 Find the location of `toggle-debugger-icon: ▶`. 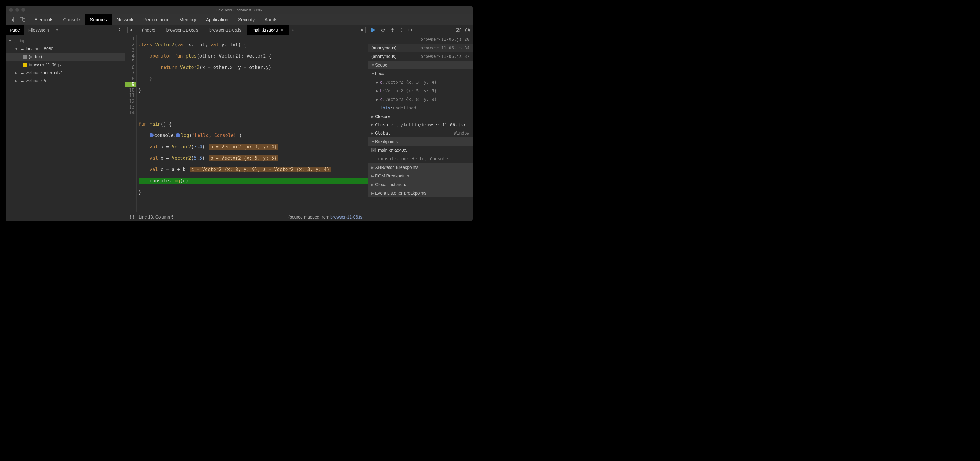

toggle-debugger-icon: ▶ is located at coordinates (362, 30).